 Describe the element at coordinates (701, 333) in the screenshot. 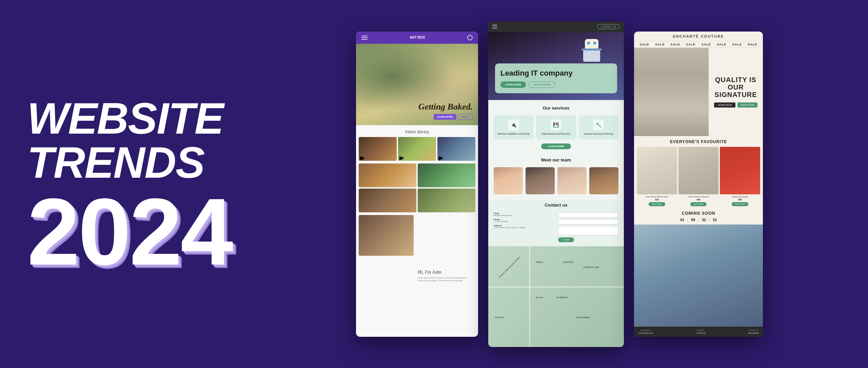

I see `footer-phone-value: +1 800 123` at that location.